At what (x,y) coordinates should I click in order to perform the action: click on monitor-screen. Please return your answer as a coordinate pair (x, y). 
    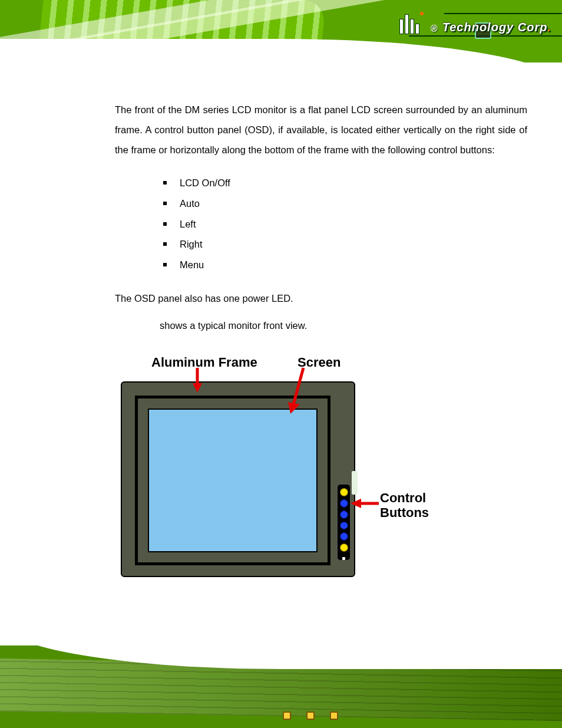
    Looking at the image, I should click on (233, 480).